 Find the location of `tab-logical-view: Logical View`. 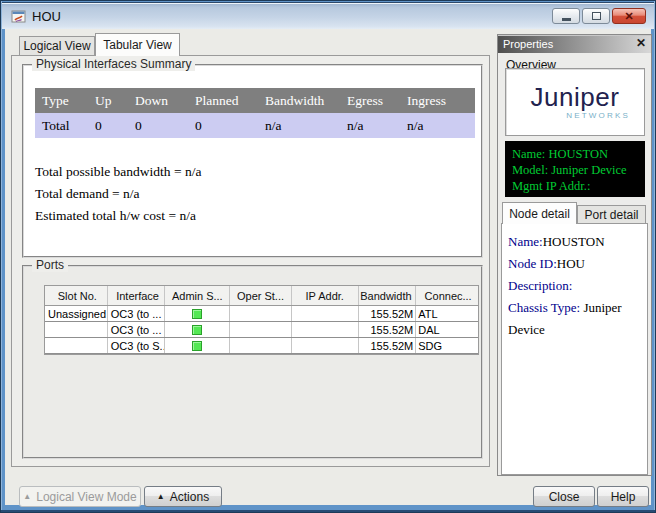

tab-logical-view: Logical View is located at coordinates (57, 46).